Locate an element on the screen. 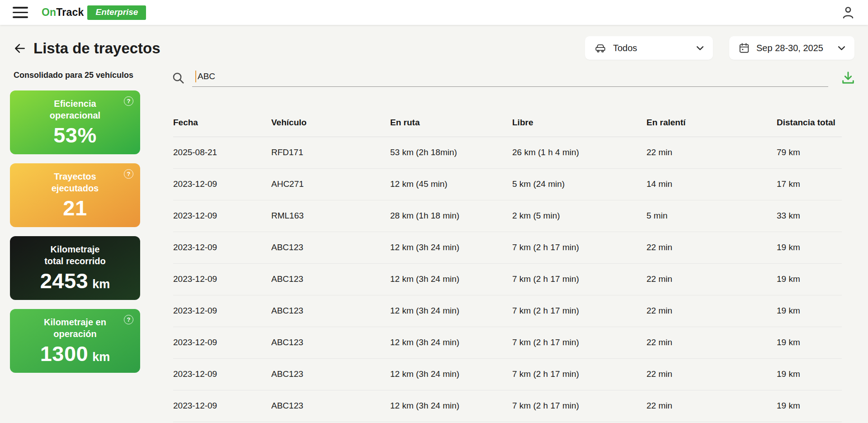 The width and height of the screenshot is (868, 423). enterprise-badge: Enterprise is located at coordinates (117, 13).